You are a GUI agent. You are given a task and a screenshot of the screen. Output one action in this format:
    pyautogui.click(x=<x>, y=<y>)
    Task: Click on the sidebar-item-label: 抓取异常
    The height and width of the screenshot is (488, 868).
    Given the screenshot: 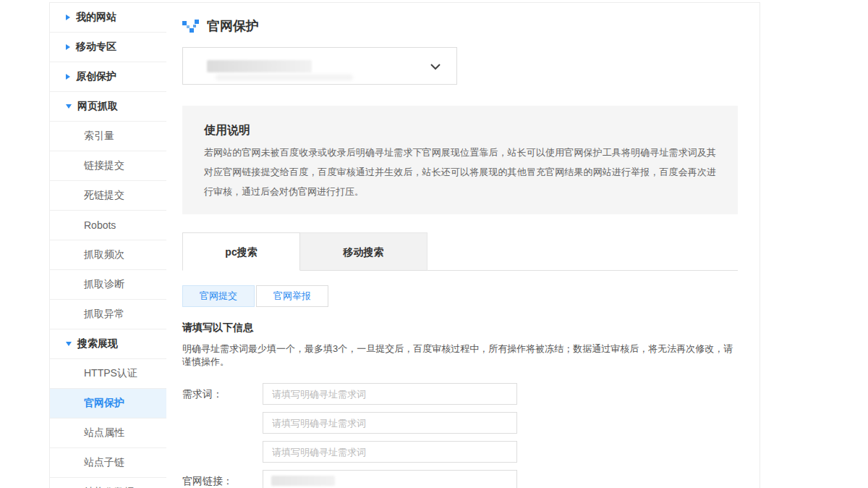 What is the action you would take?
    pyautogui.click(x=104, y=314)
    